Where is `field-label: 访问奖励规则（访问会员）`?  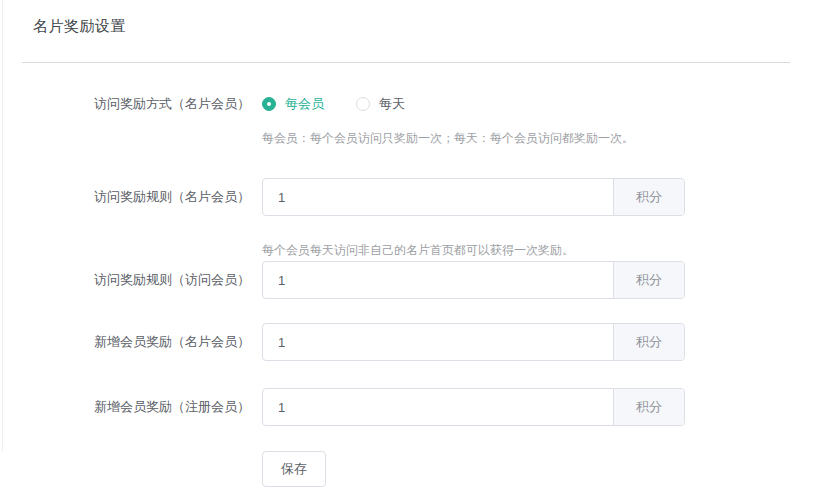
field-label: 访问奖励规则（访问会员） is located at coordinates (125, 280).